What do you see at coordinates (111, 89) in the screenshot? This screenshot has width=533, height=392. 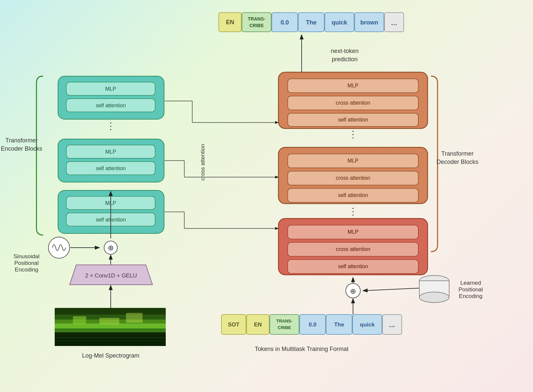 I see `encoder-block-1-mlp-text: MLP` at bounding box center [111, 89].